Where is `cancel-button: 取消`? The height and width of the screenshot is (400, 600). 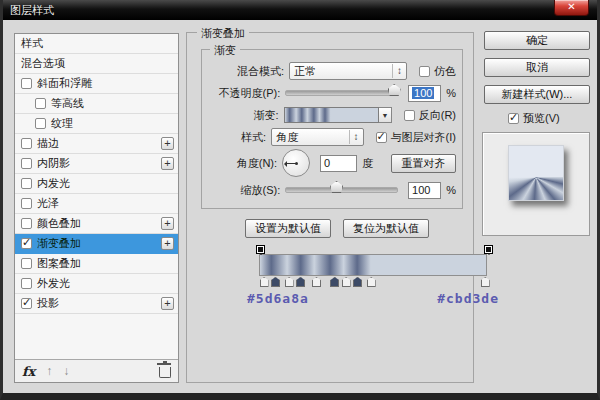
cancel-button: 取消 is located at coordinates (537, 68).